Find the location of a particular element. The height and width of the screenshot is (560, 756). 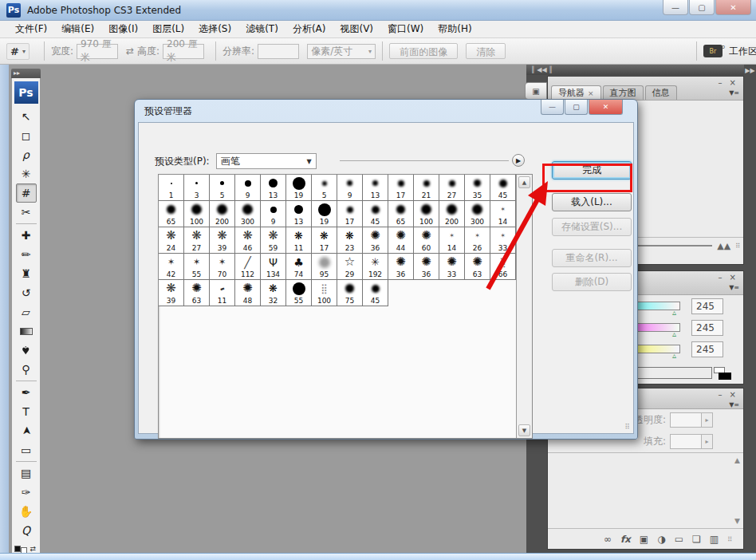

brush-preset-scatter-100: ⣿100 is located at coordinates (325, 294).